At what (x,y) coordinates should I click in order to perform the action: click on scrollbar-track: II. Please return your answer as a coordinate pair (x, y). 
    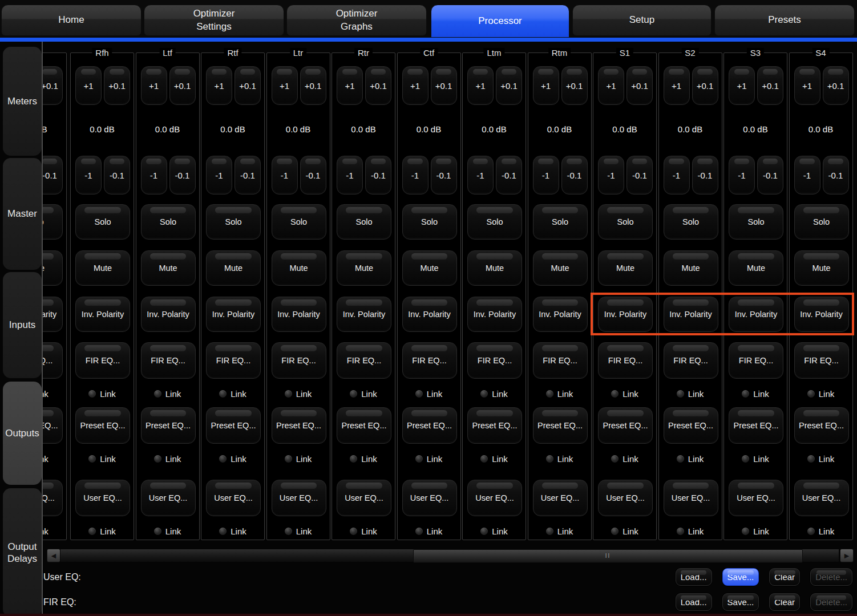
    Looking at the image, I should click on (450, 556).